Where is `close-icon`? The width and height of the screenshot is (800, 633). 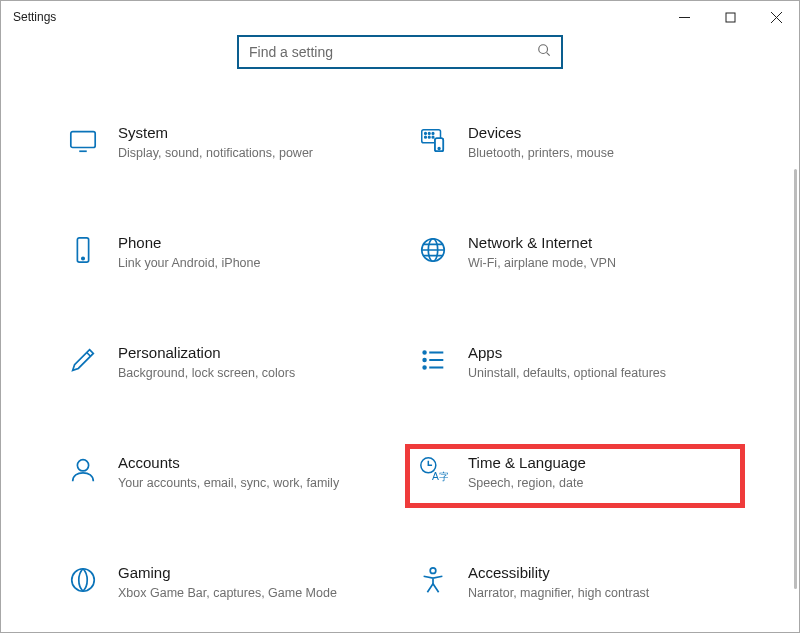 close-icon is located at coordinates (776, 18).